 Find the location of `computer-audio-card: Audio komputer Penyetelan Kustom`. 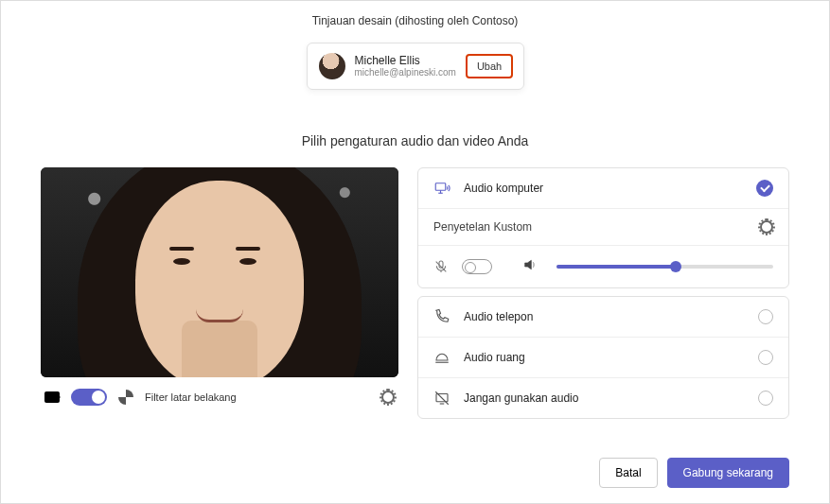

computer-audio-card: Audio komputer Penyetelan Kustom is located at coordinates (604, 228).